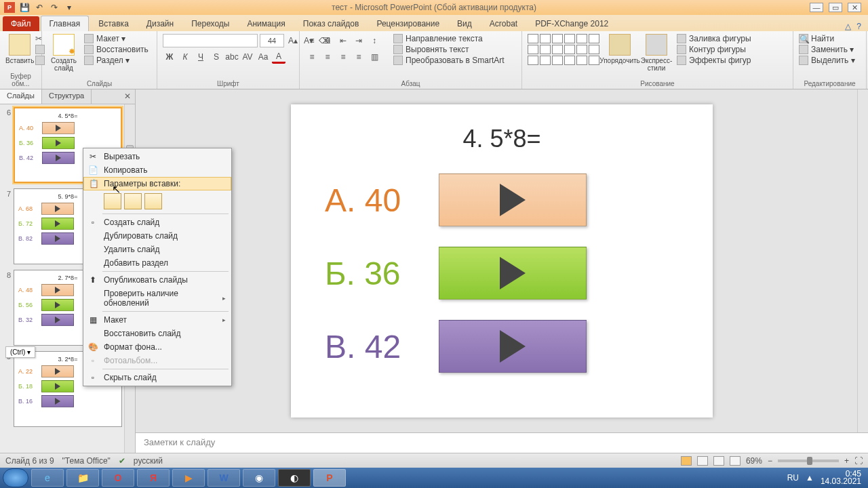 This screenshot has height=488, width=868. What do you see at coordinates (47, 478) in the screenshot?
I see `taskbar-ie: e` at bounding box center [47, 478].